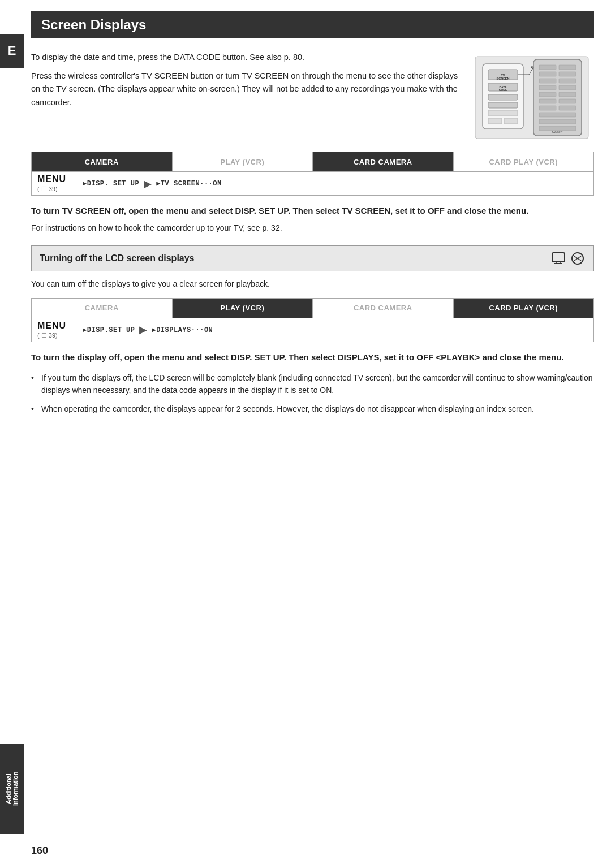  I want to click on mode-card-play-vcr-2: CARD PLAY (VCR), so click(524, 308).